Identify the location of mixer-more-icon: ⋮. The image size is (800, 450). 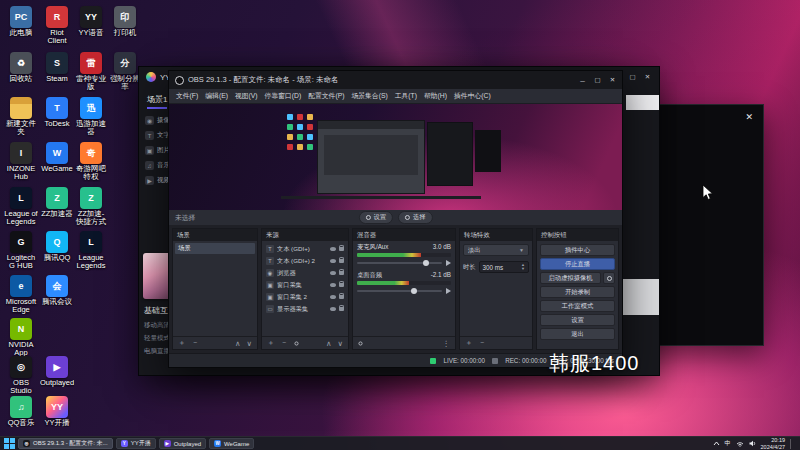
(447, 344).